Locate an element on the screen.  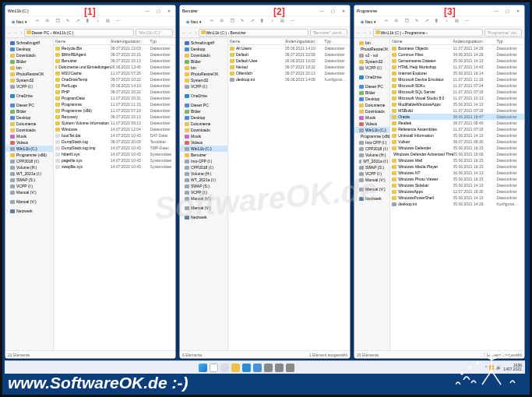
taskbar-taskview-icon is located at coordinates (224, 367).